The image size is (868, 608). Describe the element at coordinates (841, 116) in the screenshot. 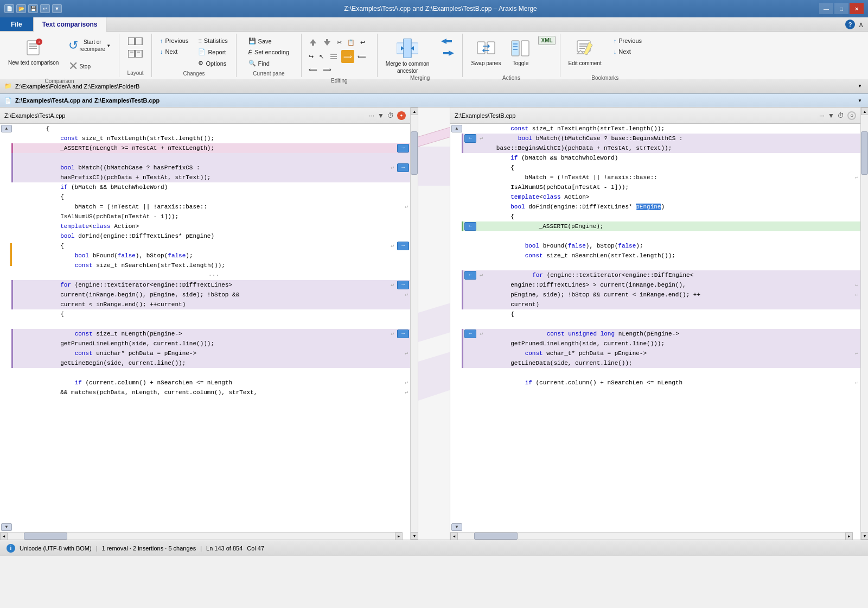

I see `right-pane-history: ⏱` at that location.